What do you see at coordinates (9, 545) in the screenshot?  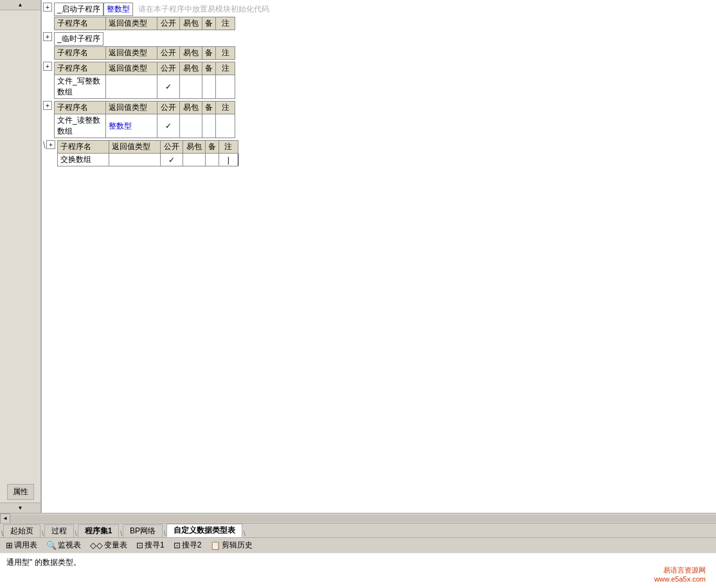 I see `call-table-icon: ⊞` at bounding box center [9, 545].